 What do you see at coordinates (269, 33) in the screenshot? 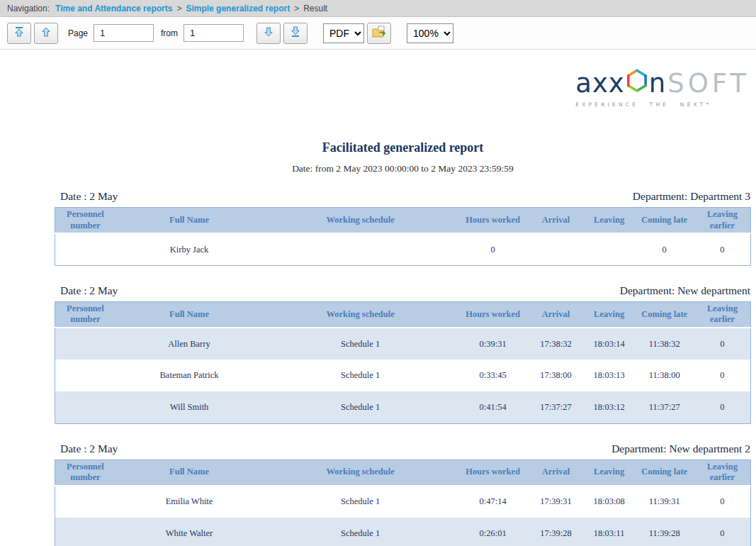
I see `next-page-button` at bounding box center [269, 33].